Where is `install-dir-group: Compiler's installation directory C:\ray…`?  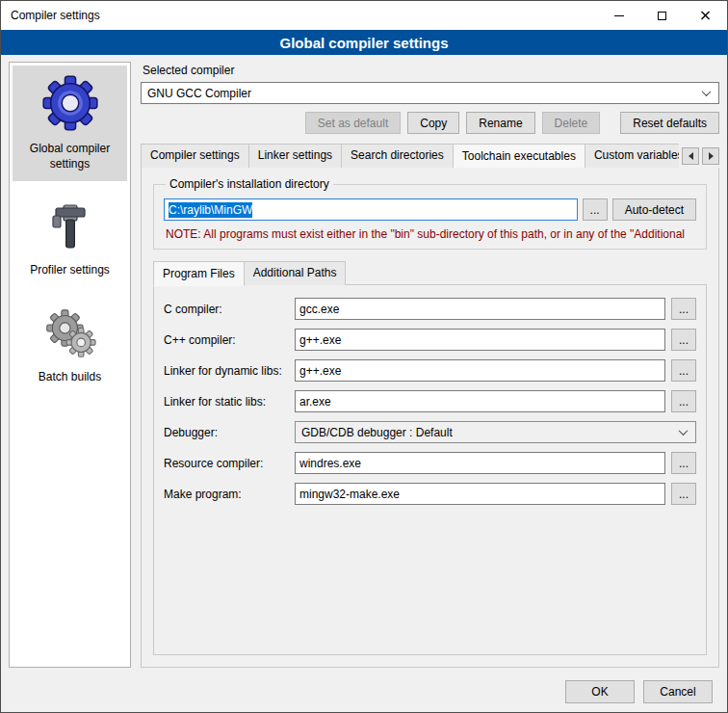 install-dir-group: Compiler's installation directory C:\ray… is located at coordinates (429, 214).